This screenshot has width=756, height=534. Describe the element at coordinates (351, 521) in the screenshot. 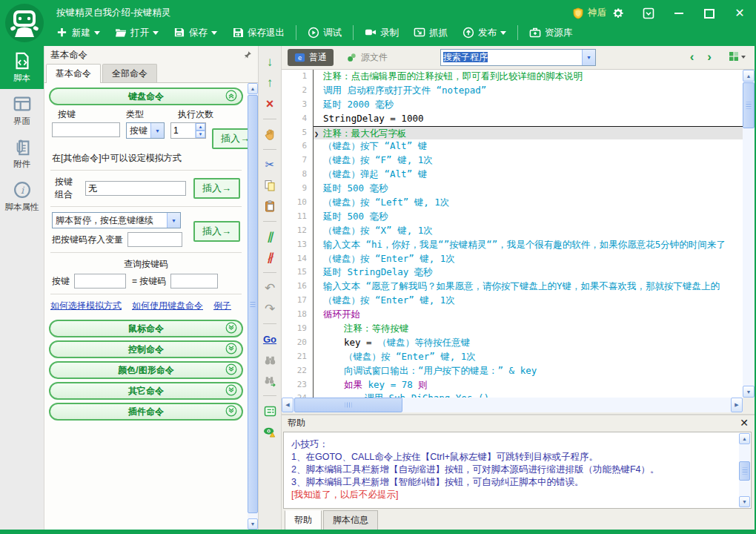

I see `tab-script-info: 脚本信息` at that location.